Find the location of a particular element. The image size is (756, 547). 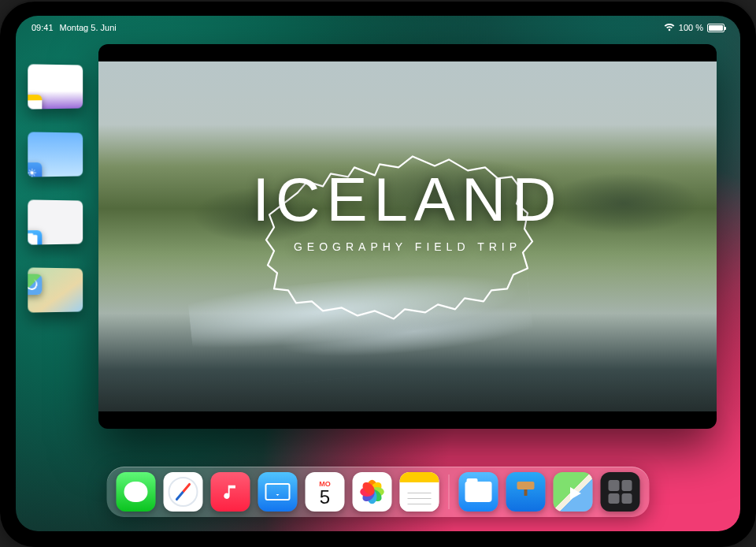

stage-manager-strip: ☀︎ is located at coordinates (59, 188).